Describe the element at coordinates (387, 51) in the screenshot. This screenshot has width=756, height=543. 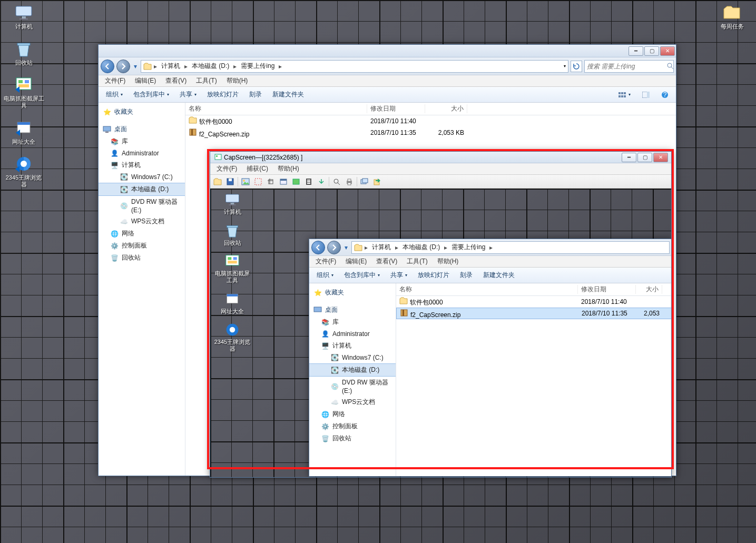
I see `titlebar: ━ ▢ ✕` at that location.